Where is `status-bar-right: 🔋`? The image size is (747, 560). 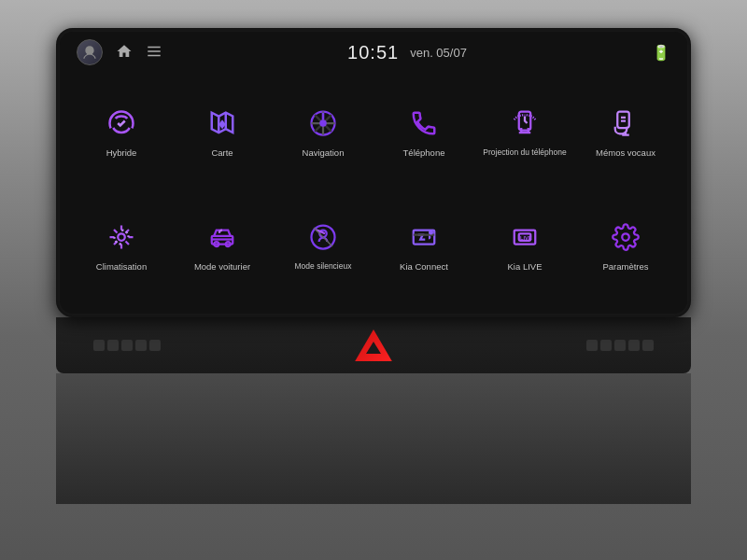
status-bar-right: 🔋 is located at coordinates (661, 52).